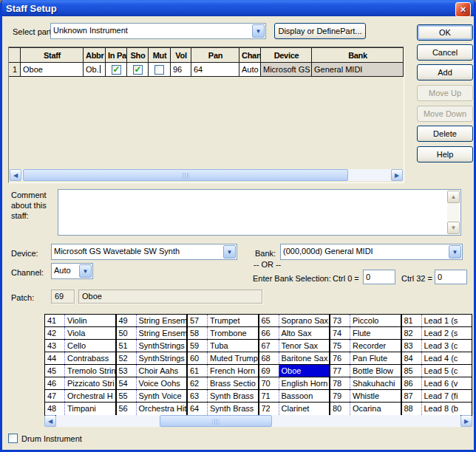 The width and height of the screenshot is (476, 452). I want to click on instrument-cell: 78Shakuhachi, so click(365, 384).